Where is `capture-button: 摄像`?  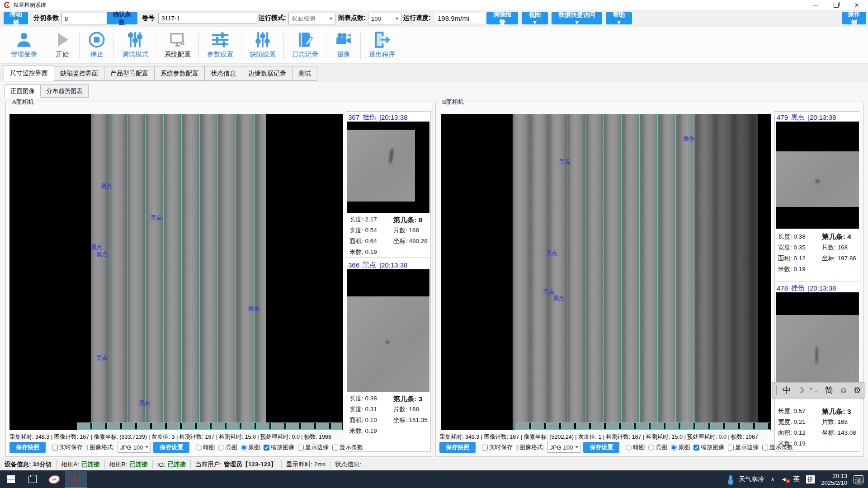
capture-button: 摄像 is located at coordinates (344, 45).